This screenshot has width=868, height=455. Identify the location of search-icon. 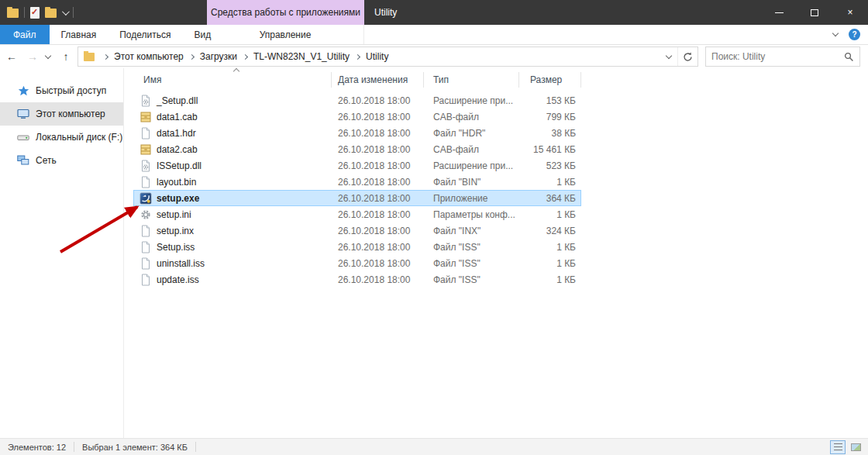
(849, 57).